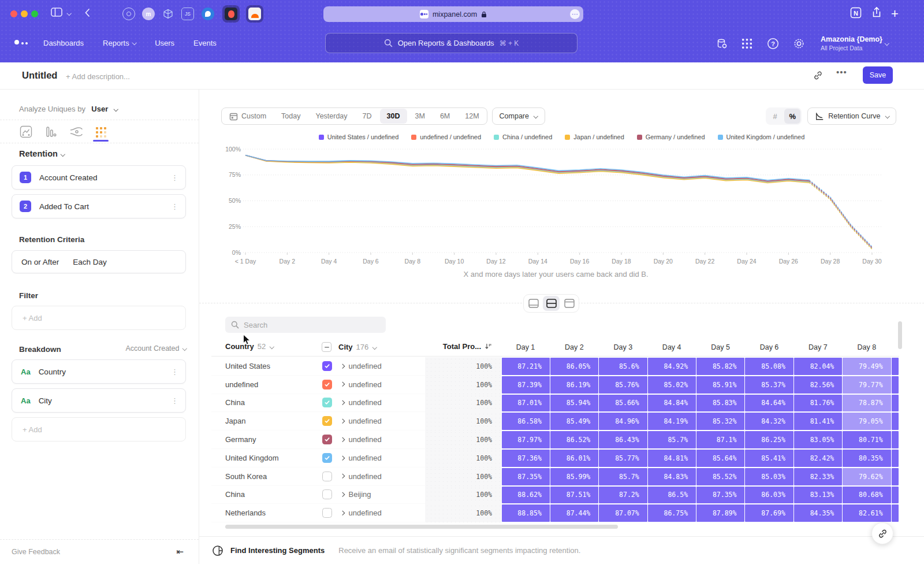  Describe the element at coordinates (818, 76) in the screenshot. I see `copy-link-icon` at that location.